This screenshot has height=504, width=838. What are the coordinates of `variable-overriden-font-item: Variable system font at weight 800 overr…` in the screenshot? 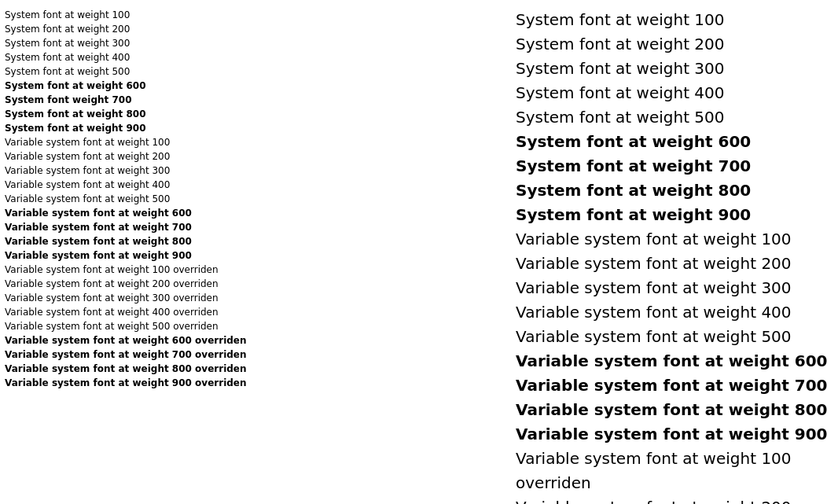 It's located at (127, 369).